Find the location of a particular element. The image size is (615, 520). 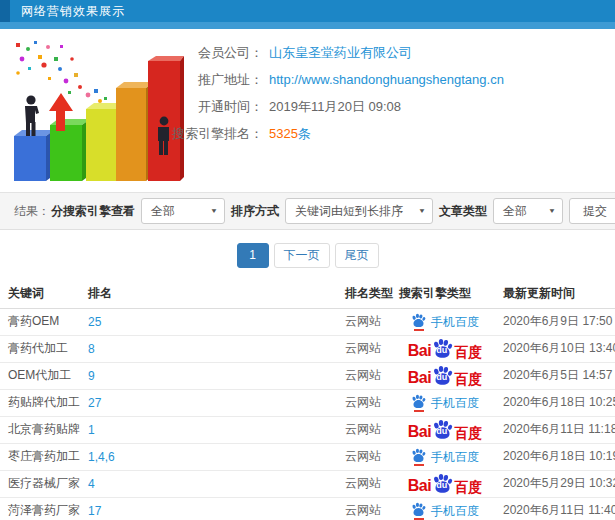

bar-blue is located at coordinates (34, 156).